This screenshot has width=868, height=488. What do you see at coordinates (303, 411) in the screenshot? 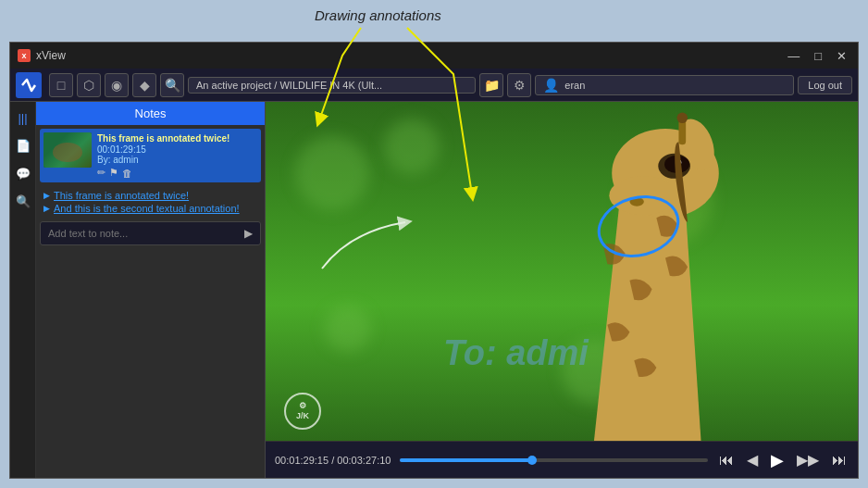
I see `jk-logo: ⚙ J/K` at bounding box center [303, 411].